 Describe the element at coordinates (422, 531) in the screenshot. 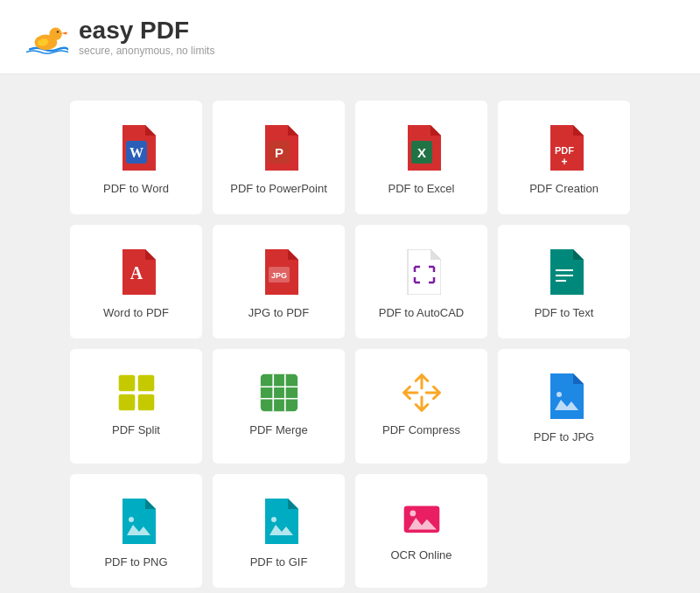

I see `tool-card-ocr-online: OCR Online` at that location.